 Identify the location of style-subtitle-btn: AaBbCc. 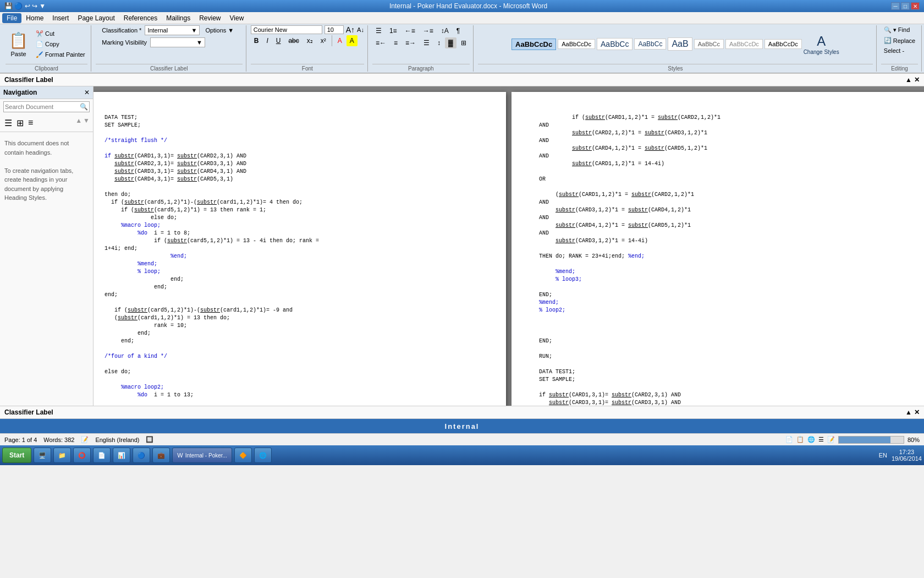
(709, 44).